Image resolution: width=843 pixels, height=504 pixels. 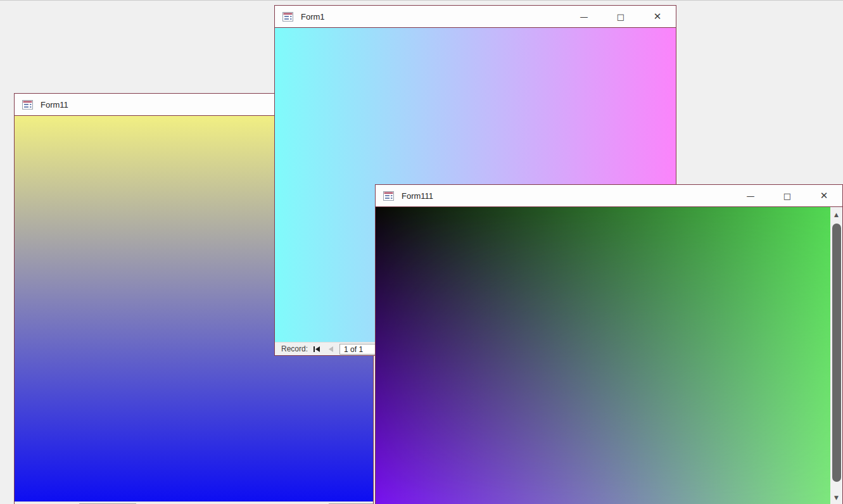 What do you see at coordinates (317, 350) in the screenshot?
I see `first-record-icon` at bounding box center [317, 350].